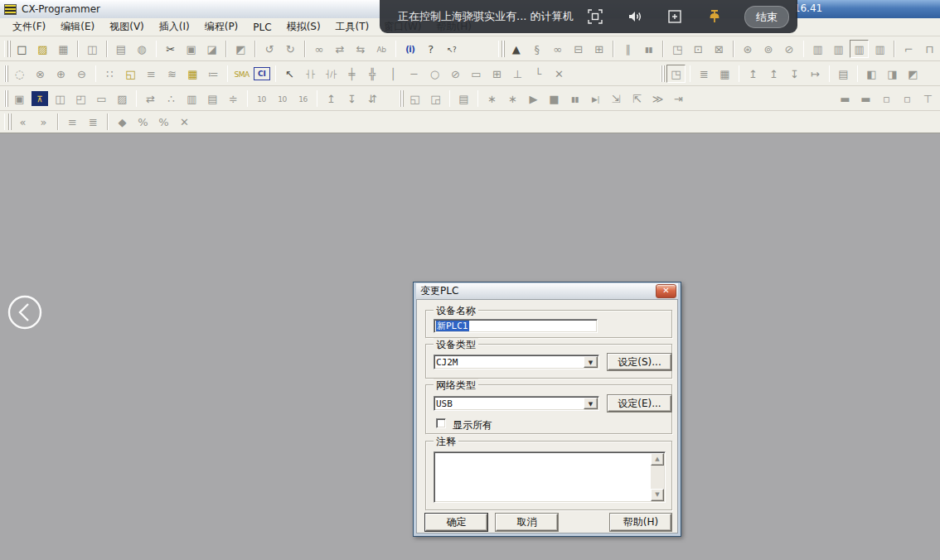 The height and width of the screenshot is (560, 940). Describe the element at coordinates (715, 17) in the screenshot. I see `pin-icon` at that location.